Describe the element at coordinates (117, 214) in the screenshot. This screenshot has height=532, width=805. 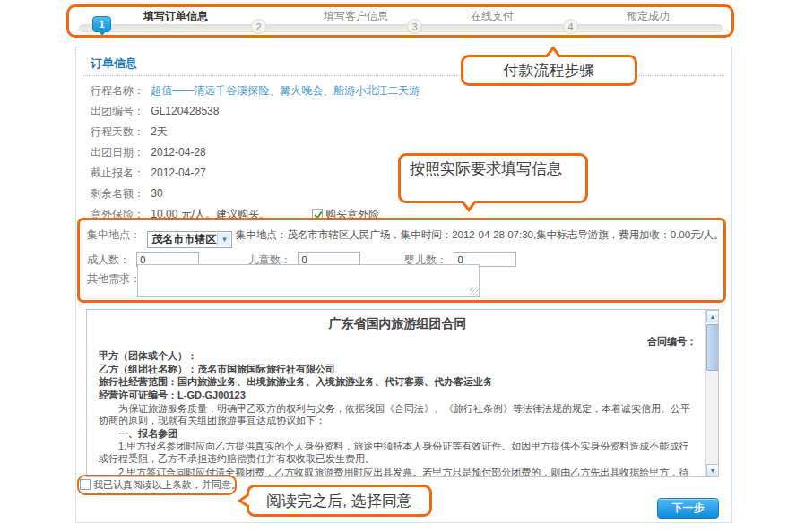
I see `field-label: 意外保险：` at that location.